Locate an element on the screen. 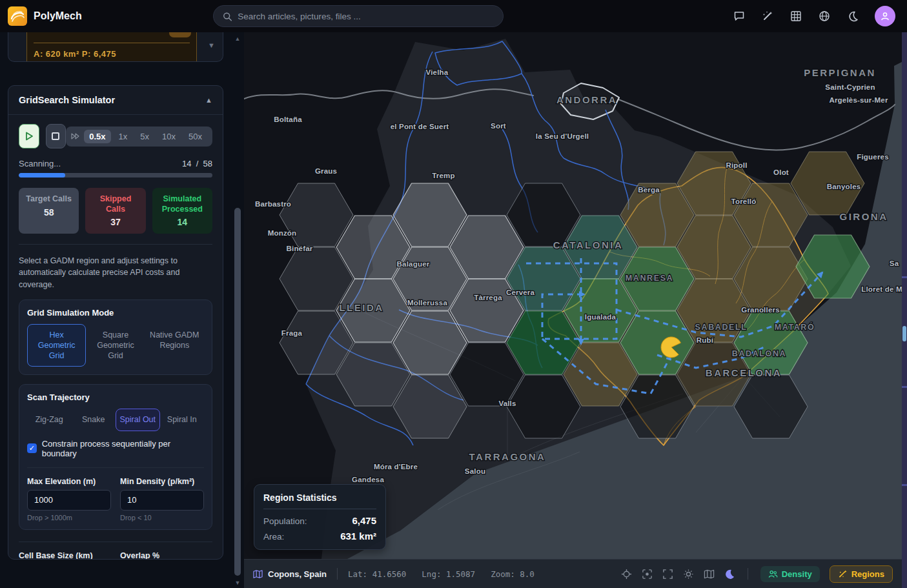 The image size is (907, 588). map-label: ANDORRA is located at coordinates (587, 99).